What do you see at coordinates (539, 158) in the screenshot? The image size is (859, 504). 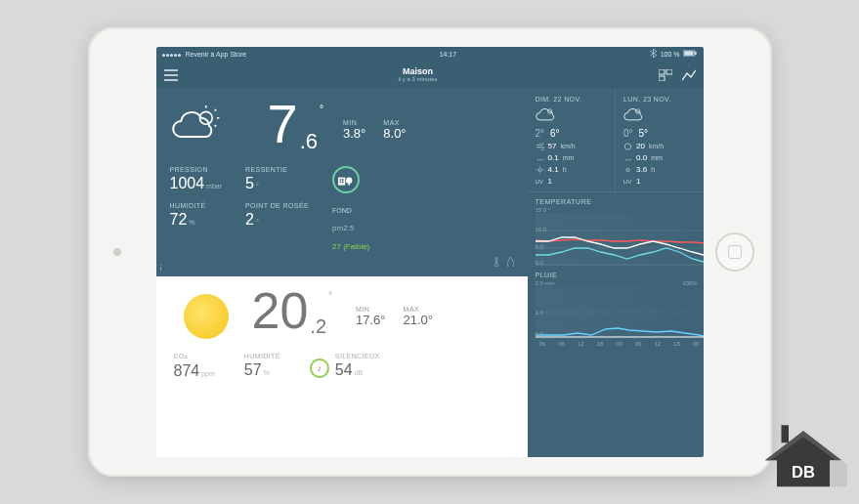 I see `rain-icon` at bounding box center [539, 158].